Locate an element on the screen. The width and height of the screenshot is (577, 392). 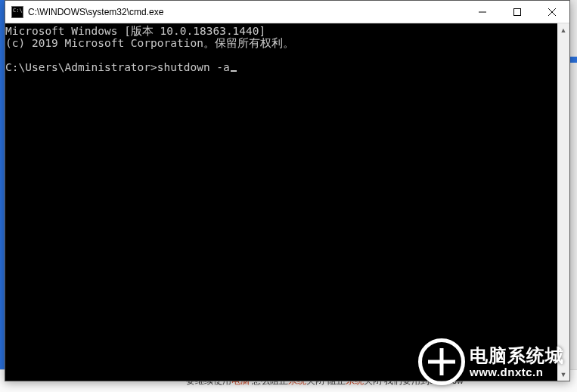
terminal-command: shutdown -a is located at coordinates (194, 67).